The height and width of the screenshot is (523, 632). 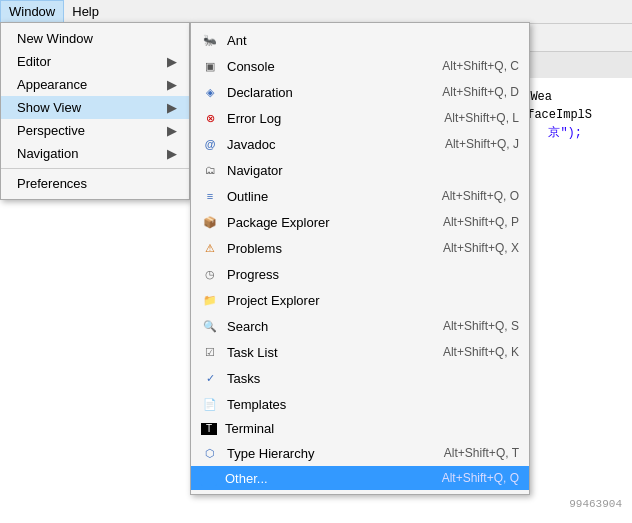 What do you see at coordinates (86, 12) in the screenshot?
I see `help-menu-item: Help` at bounding box center [86, 12].